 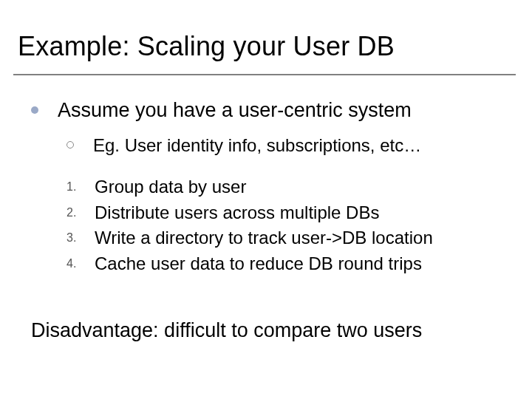 What do you see at coordinates (285, 238) in the screenshot?
I see `numbered-item: 3. Write a directory to track user->DB l…` at bounding box center [285, 238].